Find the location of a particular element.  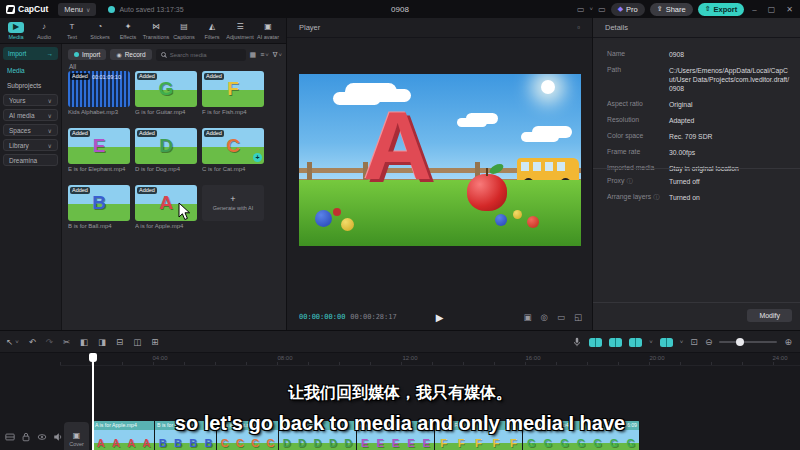

tab-adjustment: ☰Adjustment is located at coordinates (240, 31).